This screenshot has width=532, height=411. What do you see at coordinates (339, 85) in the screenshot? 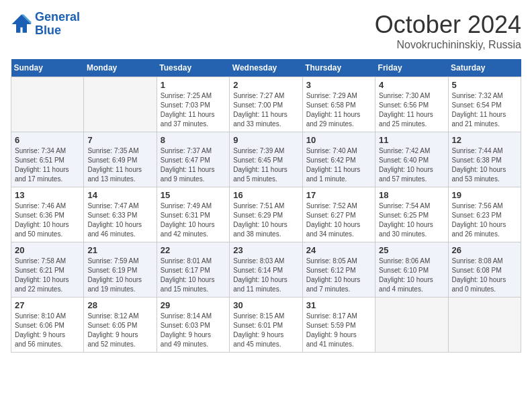
I see `day-number: 3` at bounding box center [339, 85].